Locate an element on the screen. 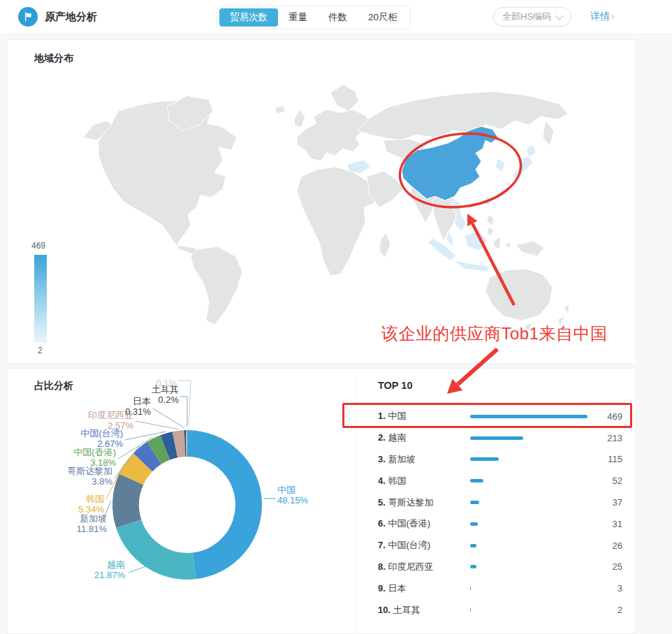 Image resolution: width=672 pixels, height=634 pixels. region-china is located at coordinates (450, 163).